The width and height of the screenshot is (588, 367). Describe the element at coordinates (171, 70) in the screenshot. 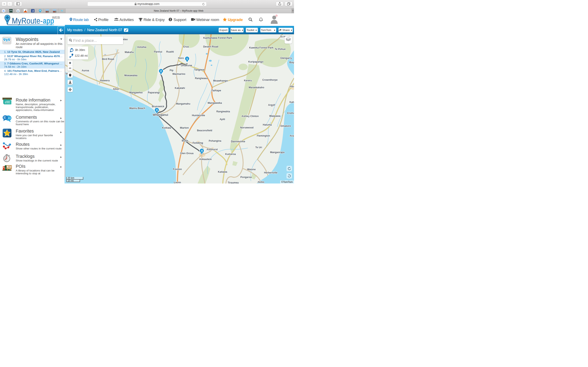

I see `svg-text: Pip` at that location.